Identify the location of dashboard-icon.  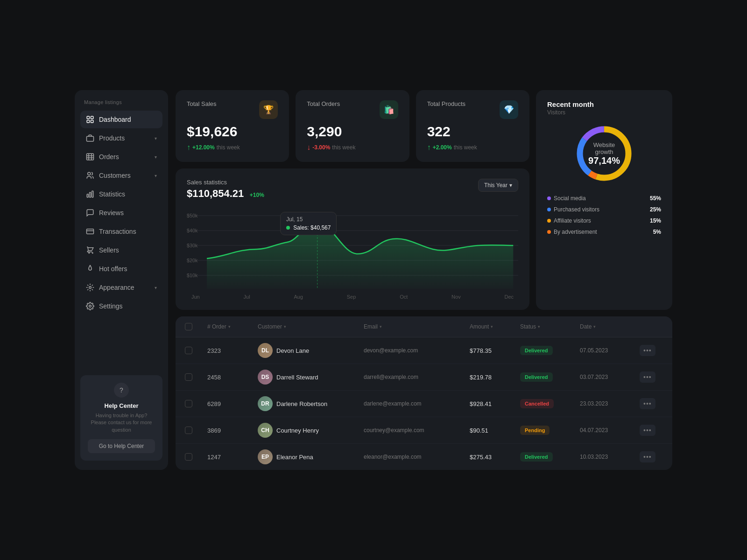
(90, 119).